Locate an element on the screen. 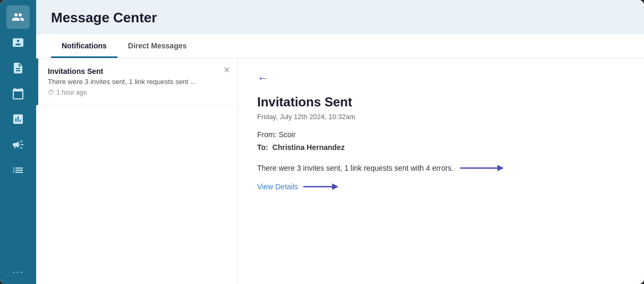 This screenshot has height=284, width=644. body-text: There were 3 invites sent, 1 link reques… is located at coordinates (355, 168).